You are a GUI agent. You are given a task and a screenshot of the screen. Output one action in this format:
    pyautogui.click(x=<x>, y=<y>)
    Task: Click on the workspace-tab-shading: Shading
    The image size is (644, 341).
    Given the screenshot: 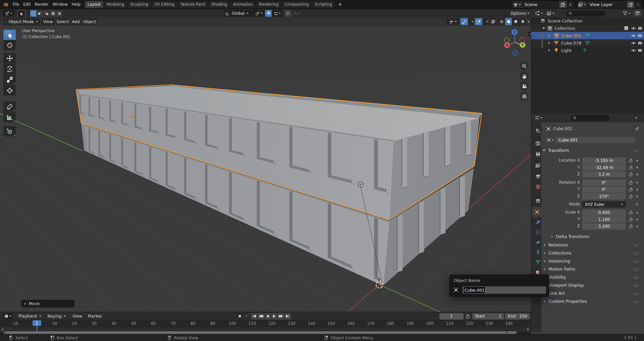 What is the action you would take?
    pyautogui.click(x=219, y=5)
    